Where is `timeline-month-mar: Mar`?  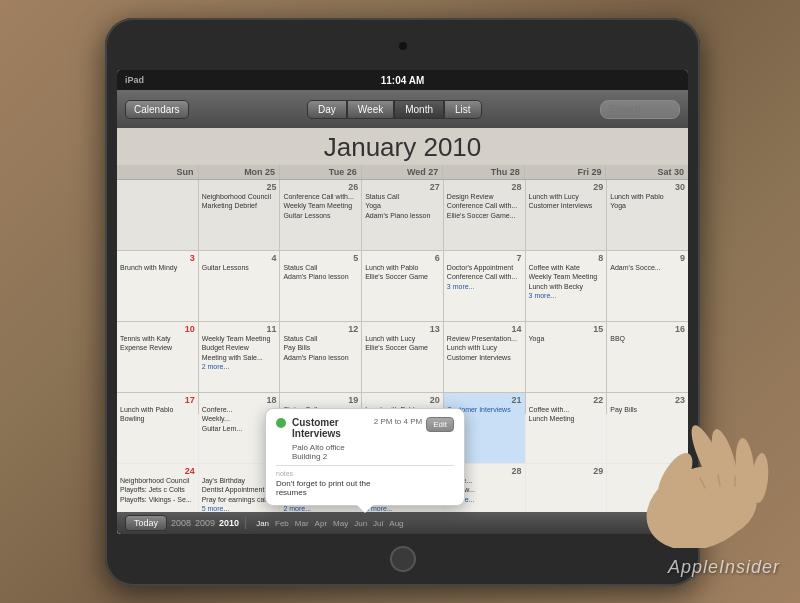 timeline-month-mar: Mar is located at coordinates (302, 524).